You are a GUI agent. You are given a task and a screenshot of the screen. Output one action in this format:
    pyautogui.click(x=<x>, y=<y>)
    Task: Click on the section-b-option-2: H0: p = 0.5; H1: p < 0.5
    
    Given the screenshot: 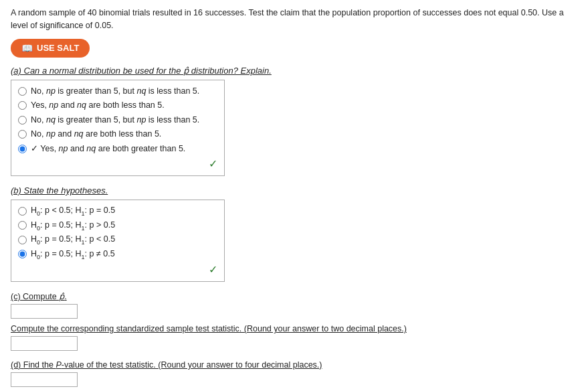 What is the action you would take?
    pyautogui.click(x=118, y=240)
    